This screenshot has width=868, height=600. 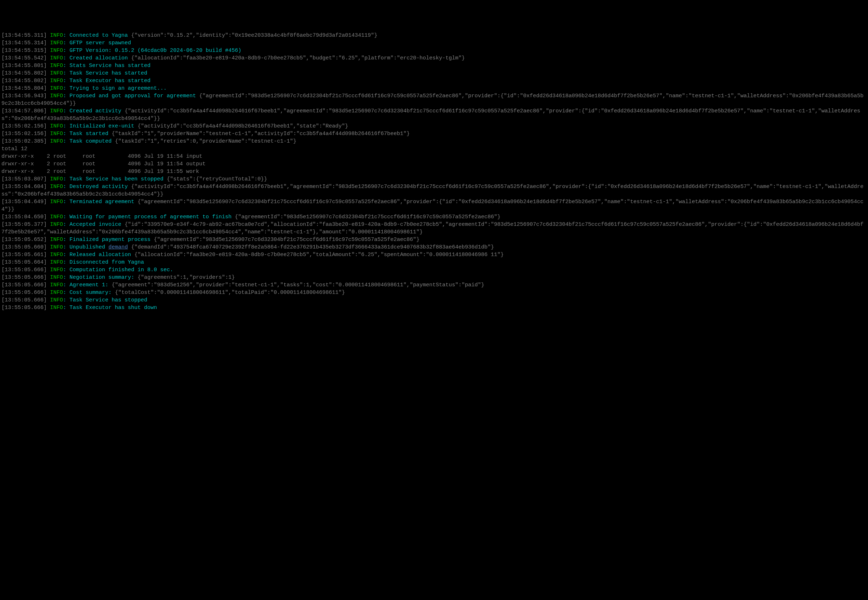 What do you see at coordinates (434, 262) in the screenshot?
I see `log-line: [13:55:05.664] INFO: Disconnected from Y…` at bounding box center [434, 262].